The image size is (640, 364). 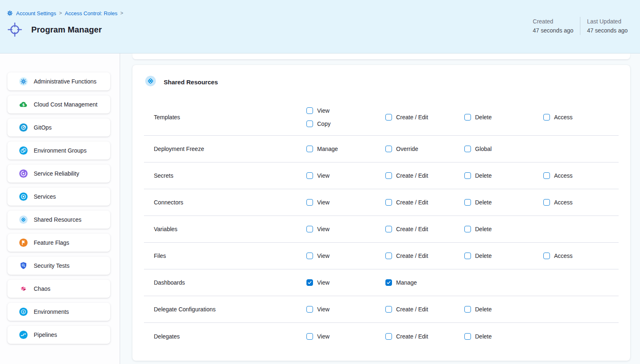 I want to click on sidebar-item-cloud-cost-management: $Cloud Cost Management, so click(x=59, y=104).